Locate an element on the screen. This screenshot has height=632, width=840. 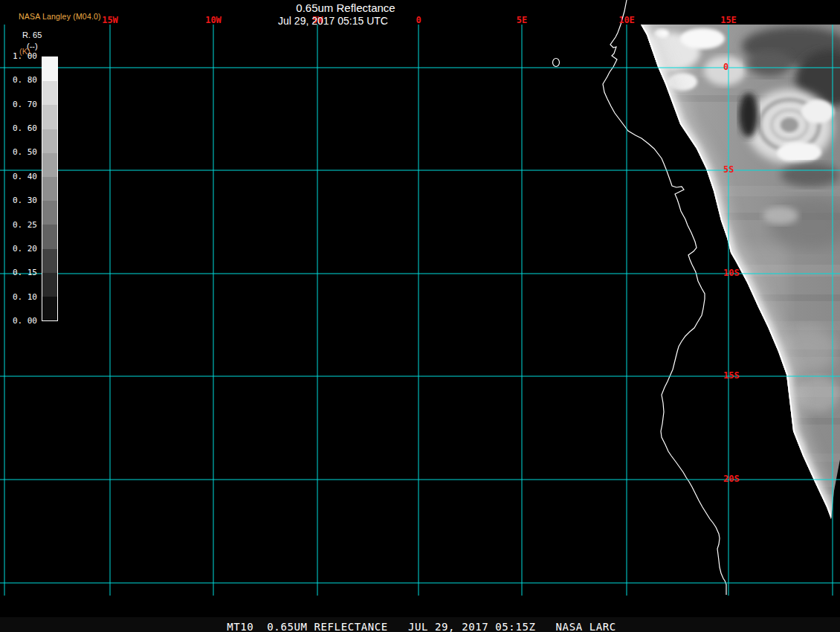
colorbar-title: R. 65 is located at coordinates (32, 35).